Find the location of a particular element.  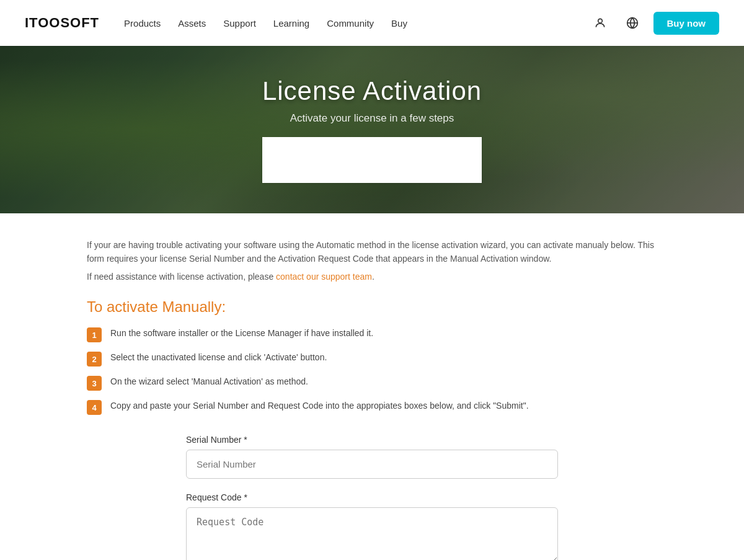

request-code-group: Request Code * is located at coordinates (372, 526).